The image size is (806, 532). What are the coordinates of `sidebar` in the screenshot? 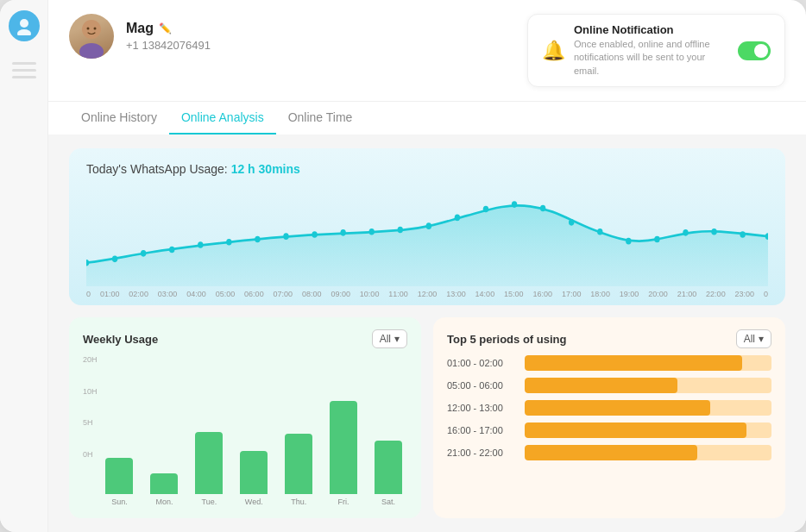 It's located at (24, 266).